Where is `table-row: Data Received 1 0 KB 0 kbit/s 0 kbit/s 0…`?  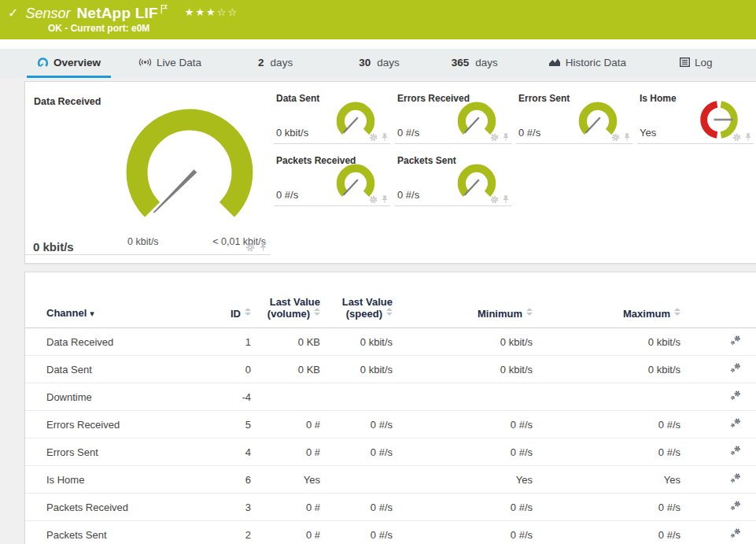 table-row: Data Received 1 0 KB 0 kbit/s 0 kbit/s 0… is located at coordinates (390, 342).